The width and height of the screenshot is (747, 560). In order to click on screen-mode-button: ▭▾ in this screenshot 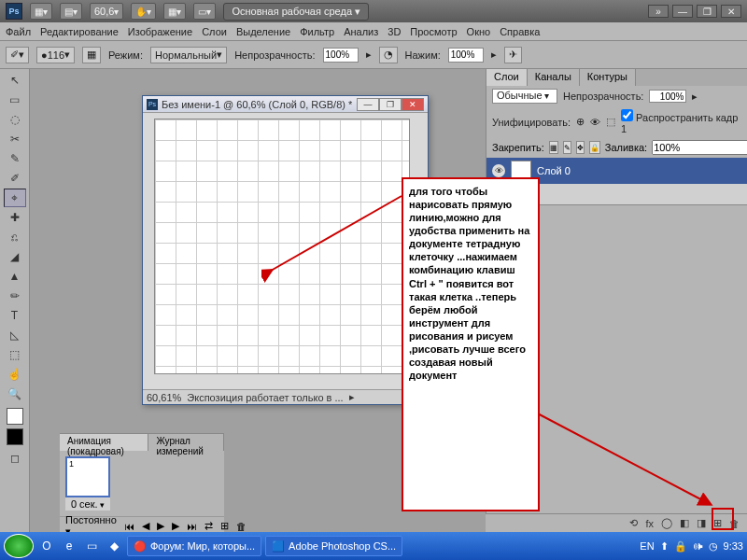, I will do `click(204, 11)`.